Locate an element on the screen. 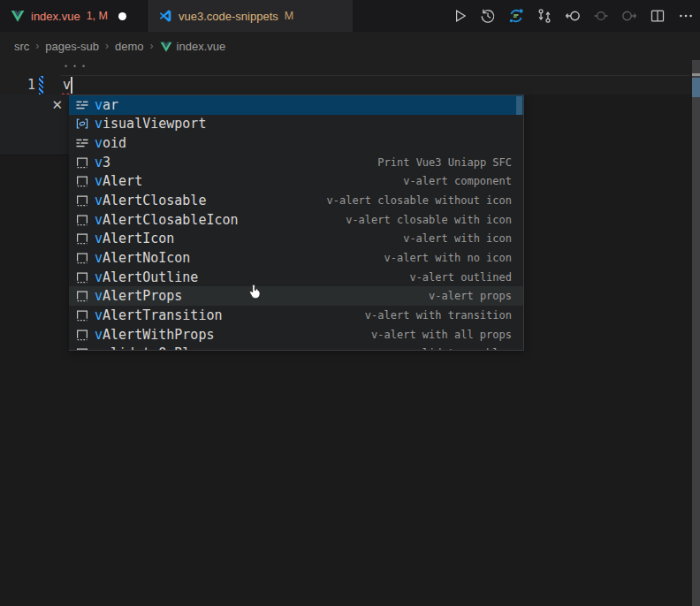  breadcrumb-item-index-vue: index.vue is located at coordinates (193, 46).